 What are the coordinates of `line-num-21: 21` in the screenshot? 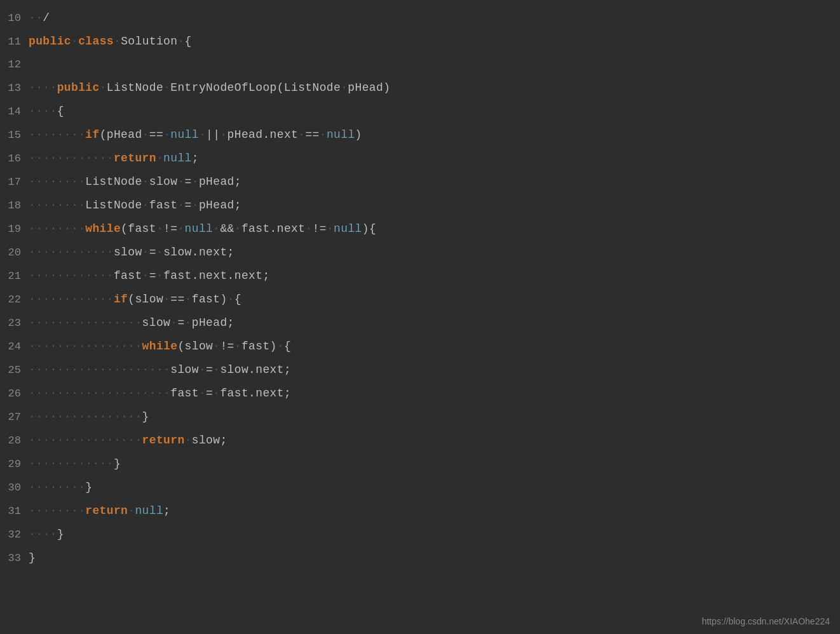 It's located at (14, 276).